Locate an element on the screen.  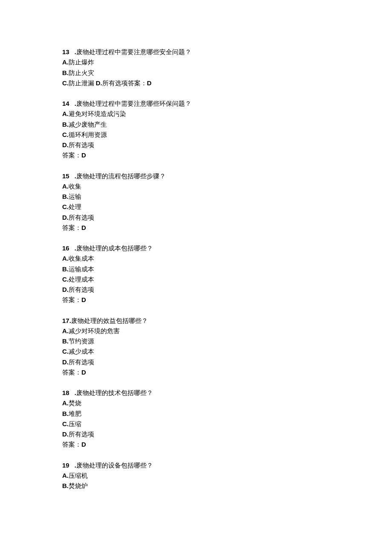
option-c: C.压缩 is located at coordinates (196, 424).